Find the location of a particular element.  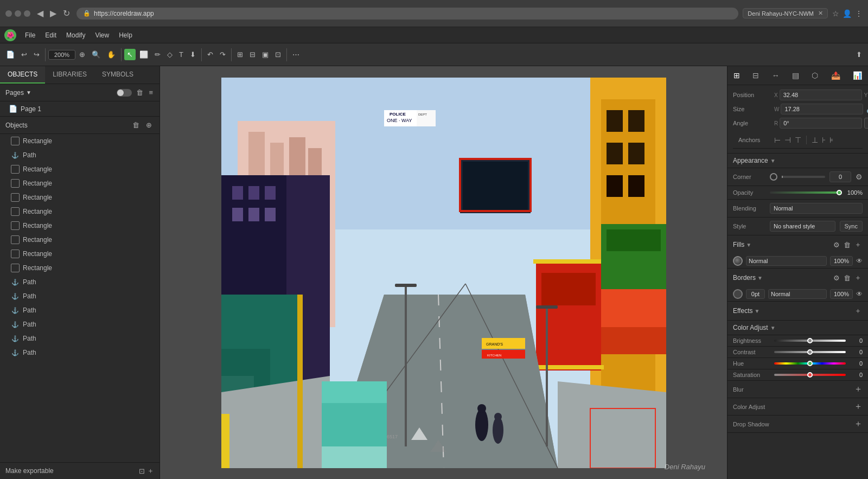

obj-rectangle-4: Rectangle is located at coordinates (80, 197).